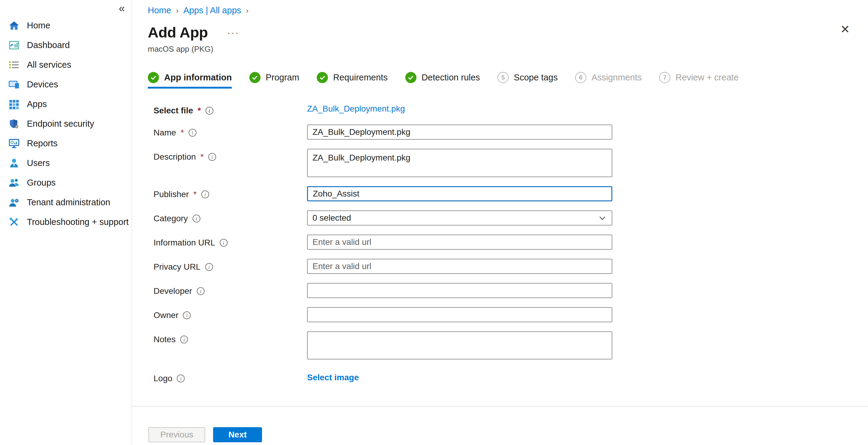 This screenshot has width=868, height=445. Describe the element at coordinates (845, 29) in the screenshot. I see `close-icon: ✕` at that location.